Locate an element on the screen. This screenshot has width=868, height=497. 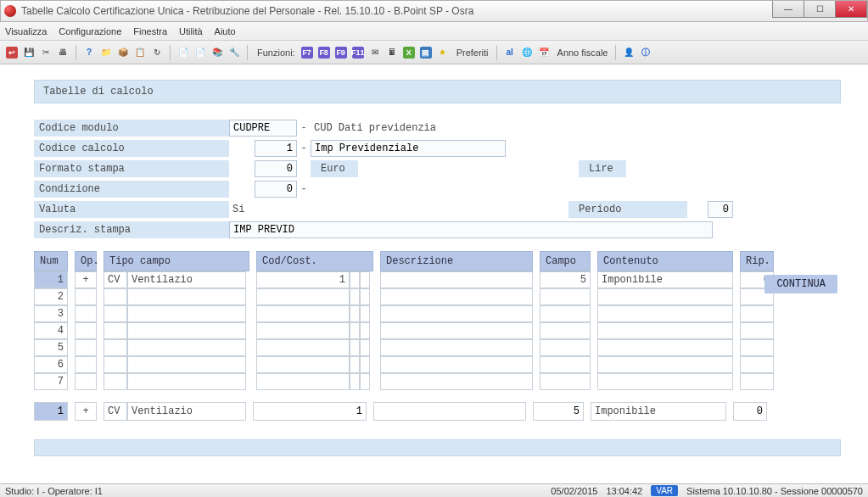
codice-calcolo-input is located at coordinates (276, 148).